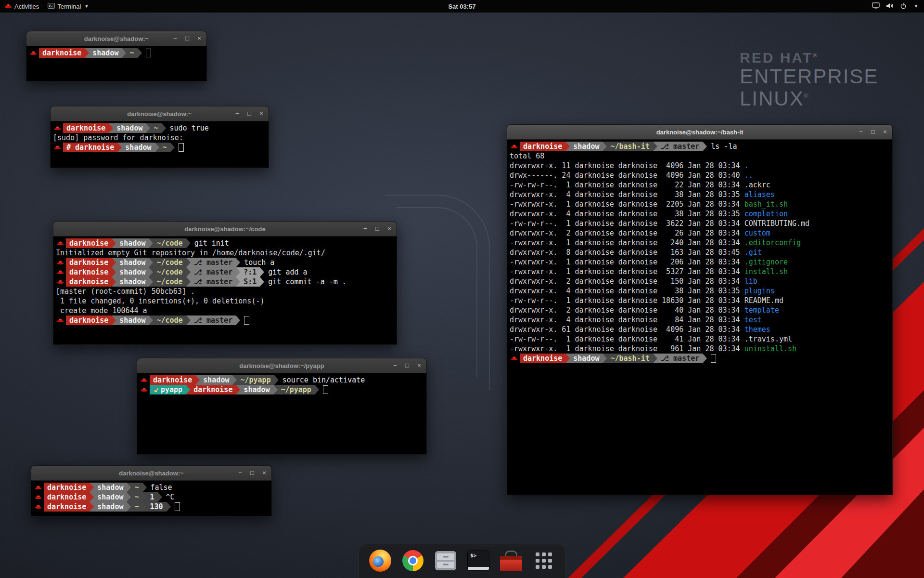 The width and height of the screenshot is (924, 578). What do you see at coordinates (627, 262) in the screenshot?
I see `file-meta: -rwxrwxr-x. 1 darknoise darknoise 206 Ja…` at bounding box center [627, 262].